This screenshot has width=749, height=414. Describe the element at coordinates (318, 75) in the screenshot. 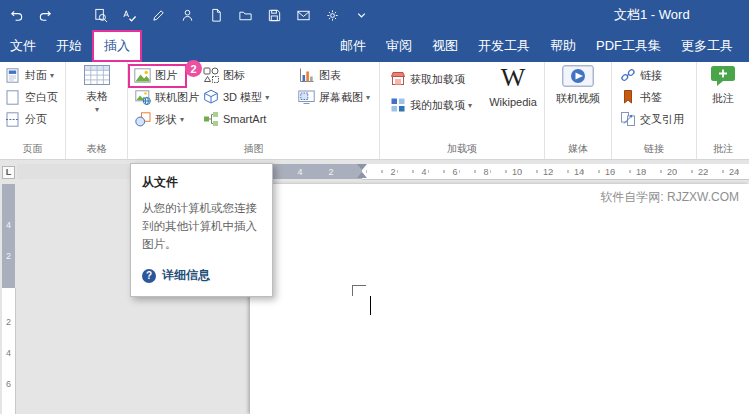

I see `chart-button: 图表` at that location.